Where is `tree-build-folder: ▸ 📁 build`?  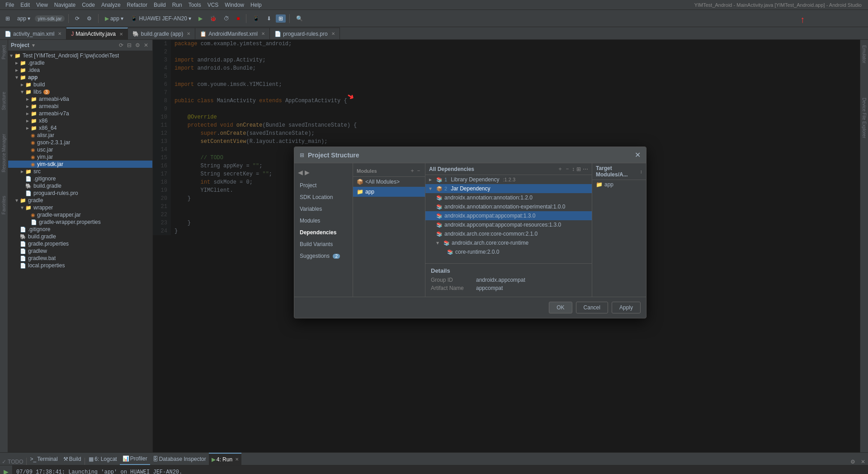
tree-build-folder: ▸ 📁 build is located at coordinates (80, 85).